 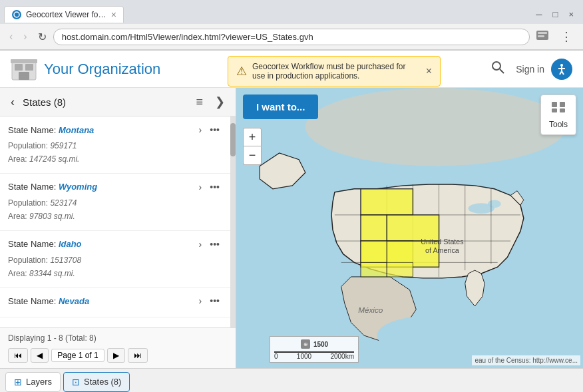 I want to click on bottom-tab-layers: ⊞ Layers, so click(x=33, y=382).